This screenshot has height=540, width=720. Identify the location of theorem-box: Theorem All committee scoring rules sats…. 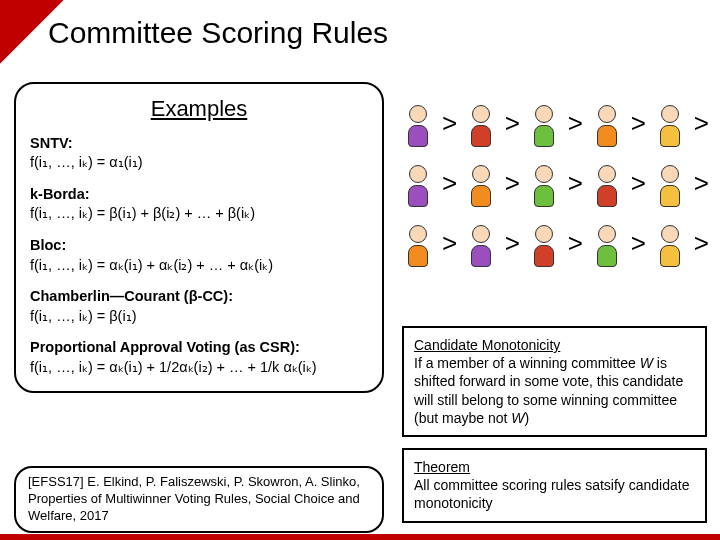
(554, 486).